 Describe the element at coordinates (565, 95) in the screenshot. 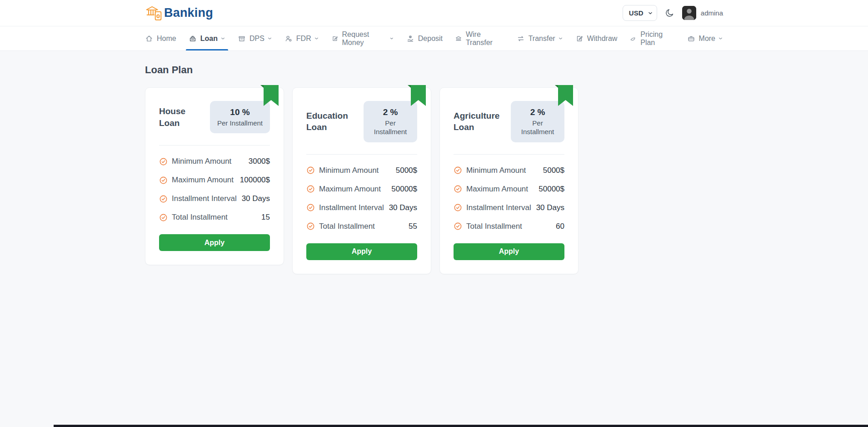

I see `bookmark-ribbon-icon` at that location.